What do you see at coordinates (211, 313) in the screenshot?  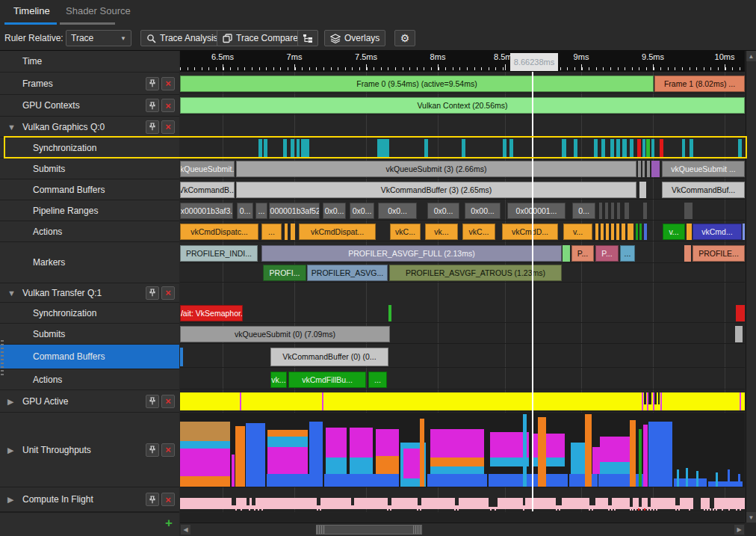 I see `timeline-bar: Wait: VkSemaphor...` at bounding box center [211, 313].